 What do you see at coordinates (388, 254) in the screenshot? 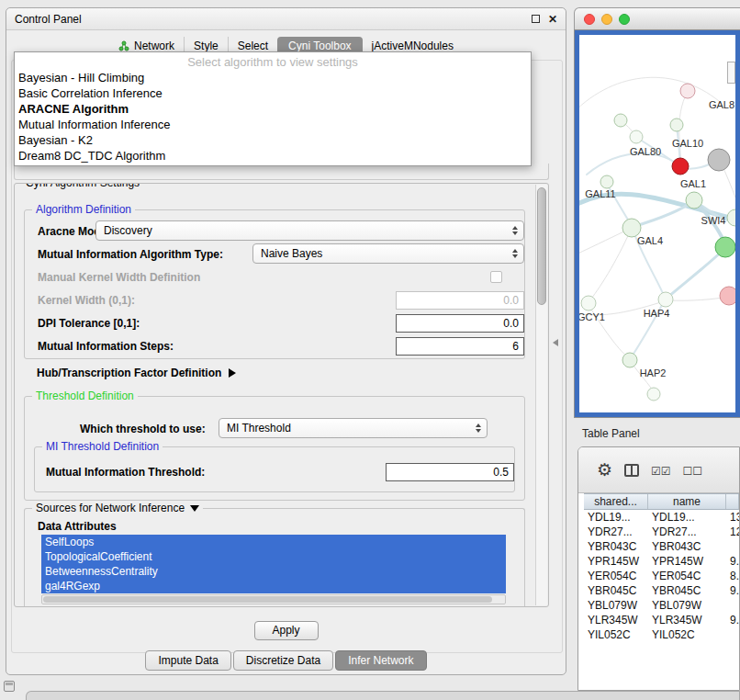
I see `mi-algorithm-type-combobox: Naive Bayes` at bounding box center [388, 254].